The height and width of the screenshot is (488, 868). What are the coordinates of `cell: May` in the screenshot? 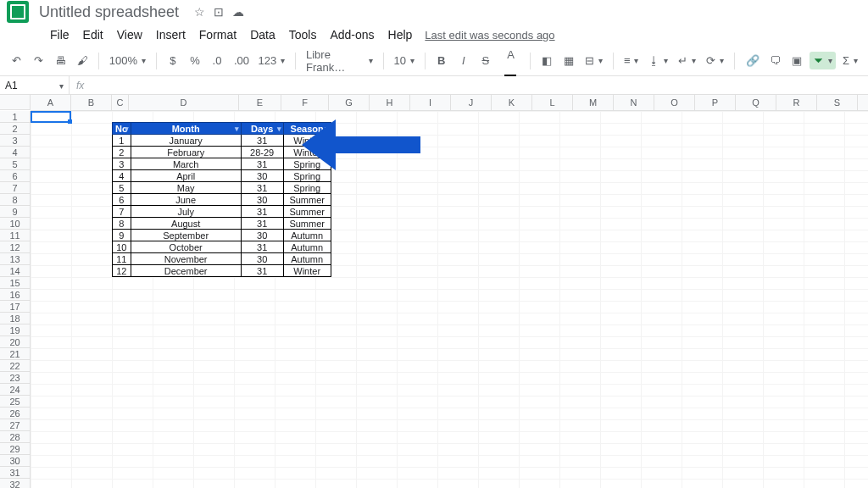 It's located at (186, 188).